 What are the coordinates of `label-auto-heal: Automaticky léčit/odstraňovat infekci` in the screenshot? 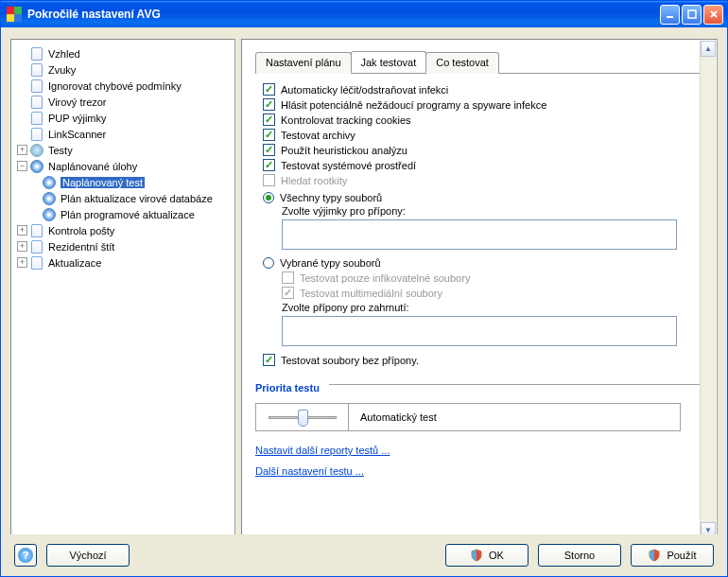 It's located at (365, 90).